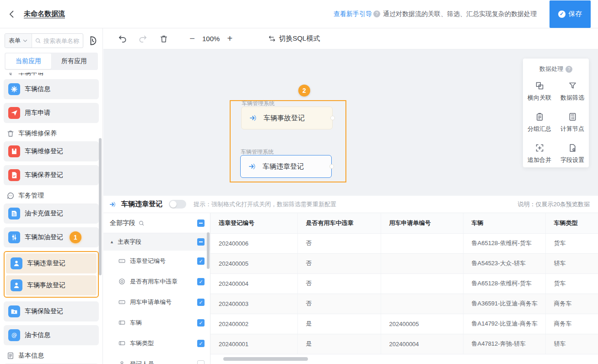 Image resolution: width=598 pixels, height=364 pixels. Describe the element at coordinates (12, 14) in the screenshot. I see `back-icon` at that location.